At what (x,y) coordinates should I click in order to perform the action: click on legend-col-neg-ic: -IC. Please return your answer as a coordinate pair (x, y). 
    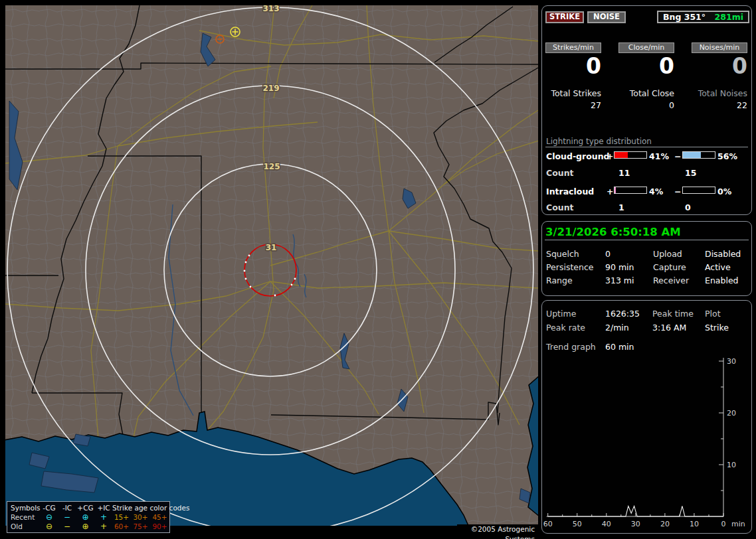
    Looking at the image, I should click on (67, 508).